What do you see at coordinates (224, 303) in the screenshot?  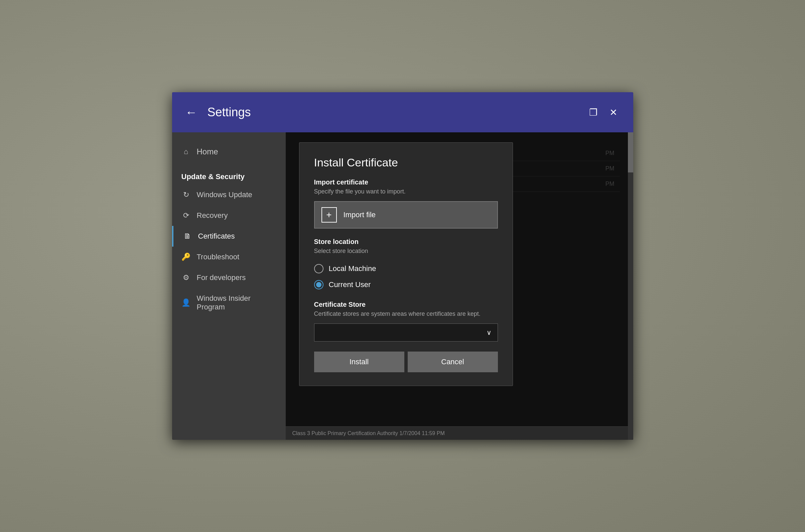 I see `sidebar-item-label: Windows InsiderProgram` at bounding box center [224, 303].